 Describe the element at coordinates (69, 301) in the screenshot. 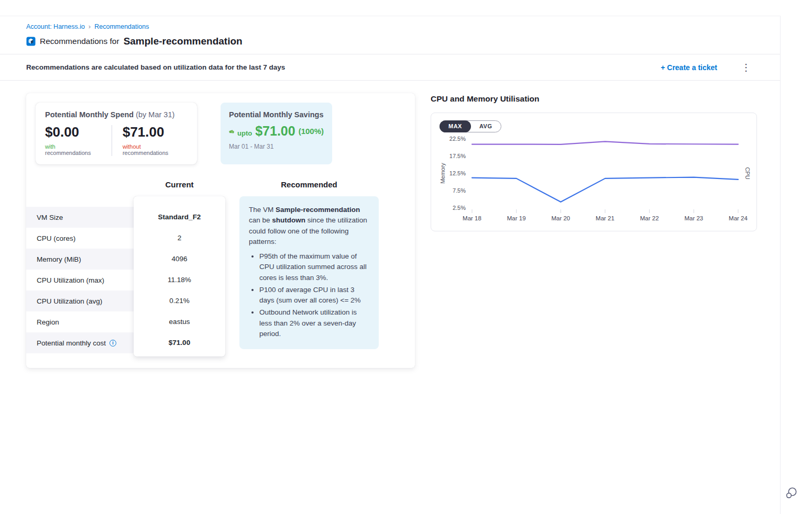

I see `row-label: CPU Utilization (avg)` at that location.